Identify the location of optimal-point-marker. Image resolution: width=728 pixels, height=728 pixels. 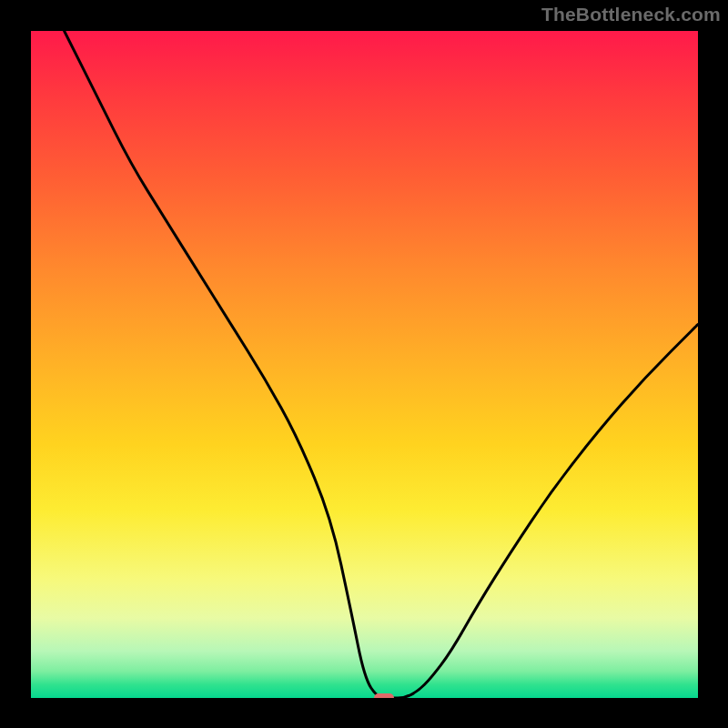
(384, 695).